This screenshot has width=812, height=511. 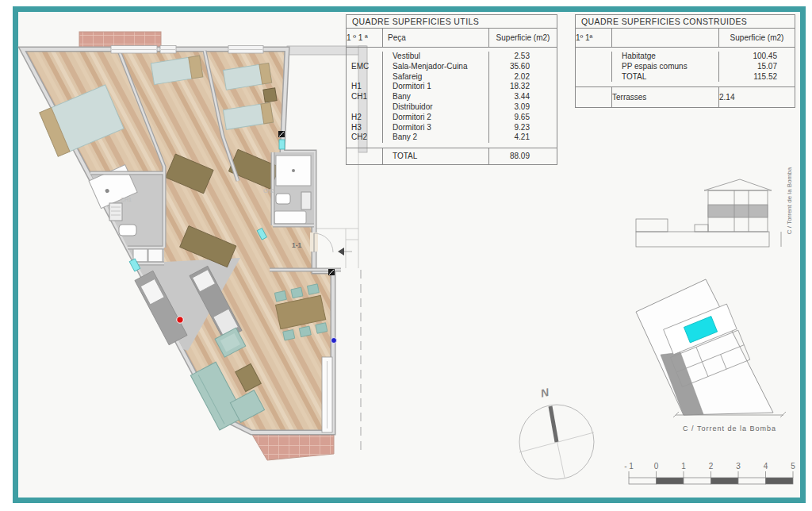 I want to click on table-title: QUADRE SUPERFICIES UTILS, so click(x=452, y=22).